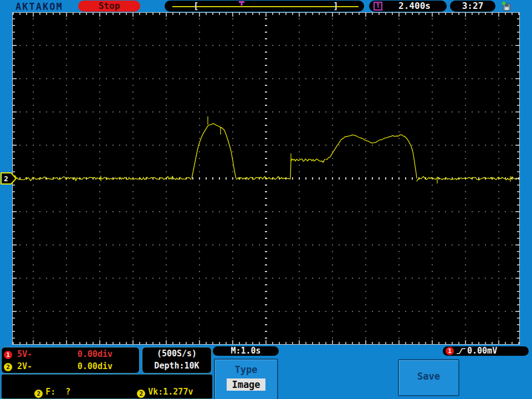 The width and height of the screenshot is (532, 399). Describe the element at coordinates (265, 7) in the screenshot. I see `trigger-position-track` at that location.